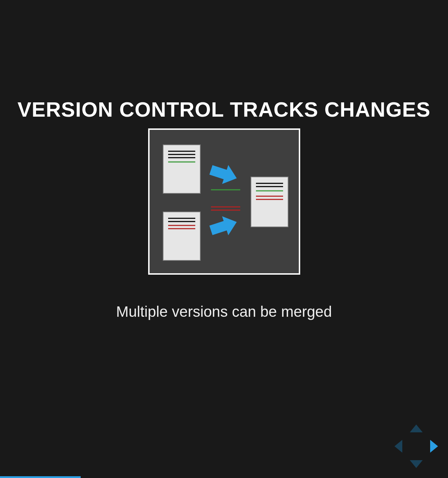  Describe the element at coordinates (224, 226) in the screenshot. I see `arrow-bottom-icon` at that location.